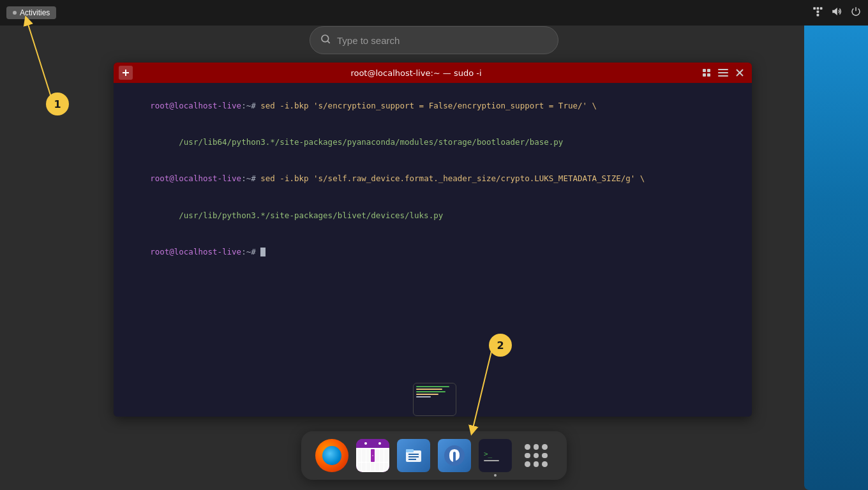 The width and height of the screenshot is (868, 490). What do you see at coordinates (836, 245) in the screenshot?
I see `right-panel` at bounding box center [836, 245].